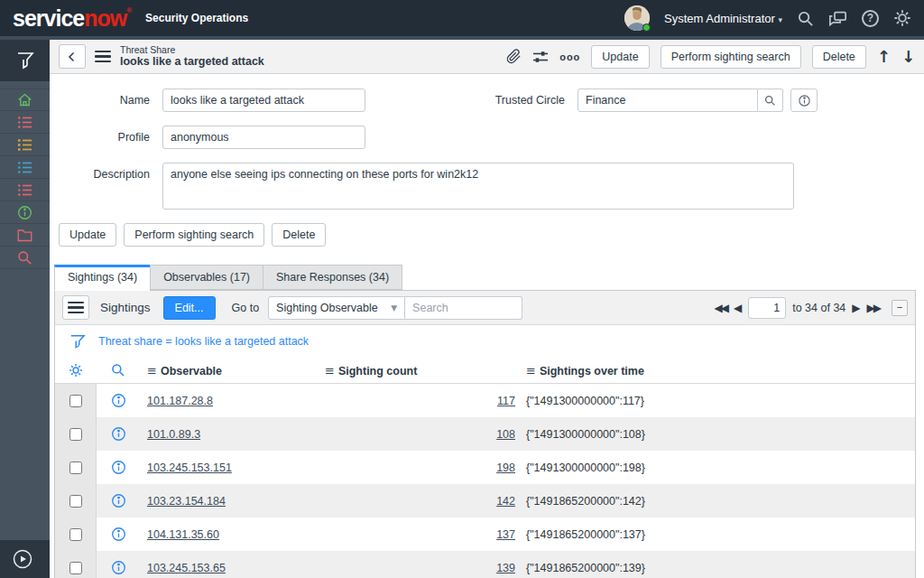  What do you see at coordinates (506, 401) in the screenshot?
I see `sighting-count-link: 117` at bounding box center [506, 401].